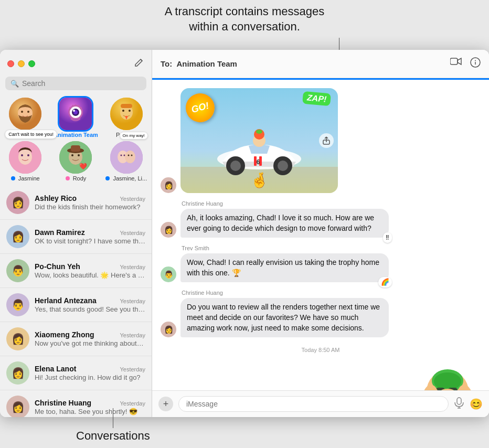  I want to click on share-button, so click(326, 141).